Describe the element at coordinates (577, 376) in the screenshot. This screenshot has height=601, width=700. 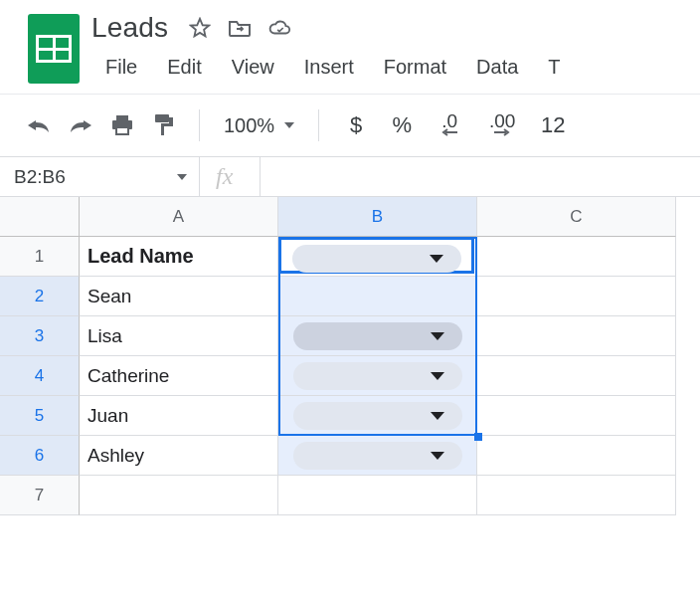
I see `cell-C4` at that location.